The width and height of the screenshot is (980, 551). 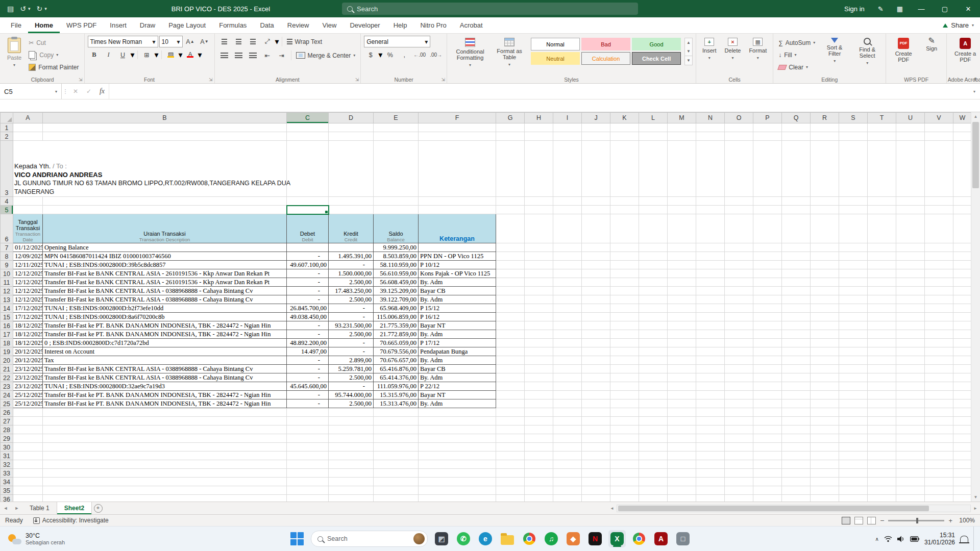 I want to click on clipboard-dialog-launcher-icon: ⇲, so click(x=81, y=80).